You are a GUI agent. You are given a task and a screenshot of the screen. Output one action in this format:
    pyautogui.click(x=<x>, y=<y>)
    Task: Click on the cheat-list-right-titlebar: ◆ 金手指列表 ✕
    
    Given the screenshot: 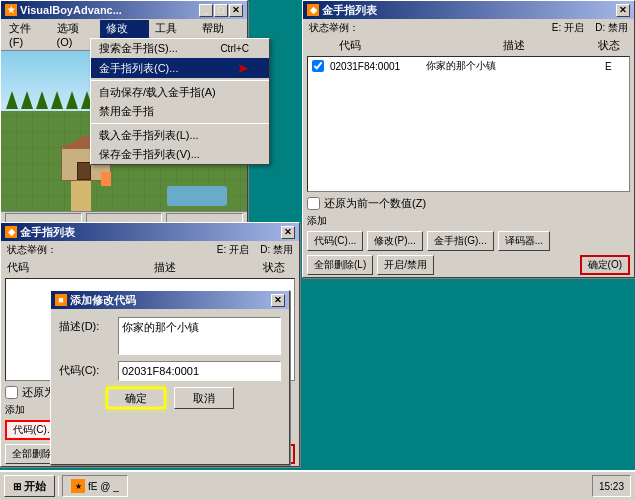 What is the action you would take?
    pyautogui.click(x=468, y=10)
    